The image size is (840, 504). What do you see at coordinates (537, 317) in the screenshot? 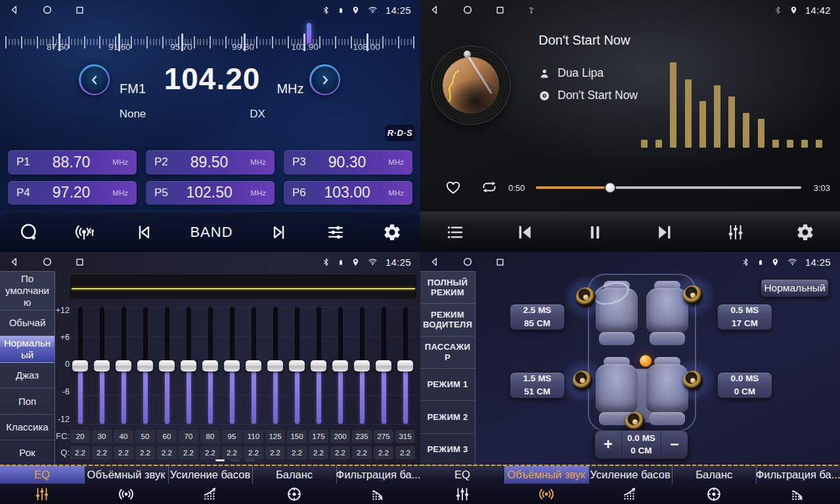
I see `front-left-delay-button: 2.5 MS 85 CM` at bounding box center [537, 317].